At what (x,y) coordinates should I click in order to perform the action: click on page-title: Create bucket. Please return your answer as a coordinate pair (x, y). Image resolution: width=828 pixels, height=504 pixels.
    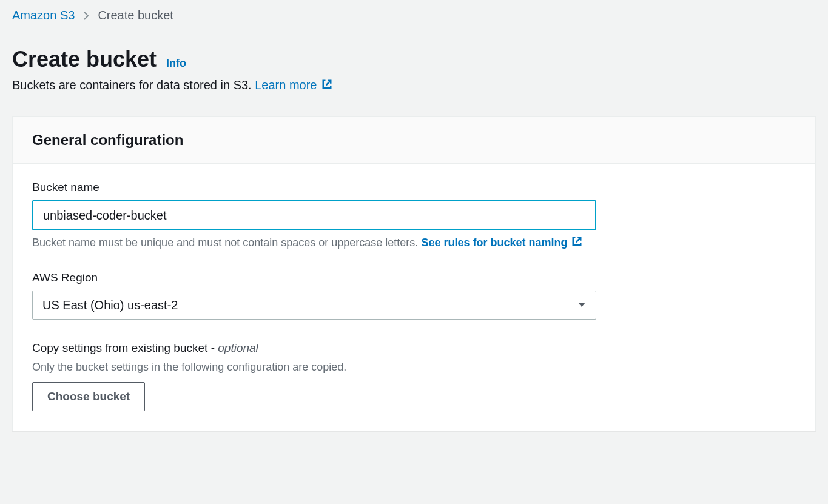
    Looking at the image, I should click on (84, 59).